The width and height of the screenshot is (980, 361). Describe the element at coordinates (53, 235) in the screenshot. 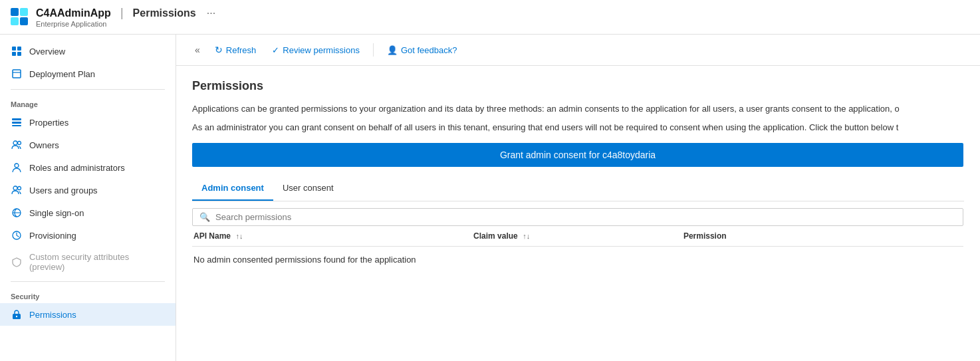

I see `sidebar-provisioning-label: Provisioning` at that location.